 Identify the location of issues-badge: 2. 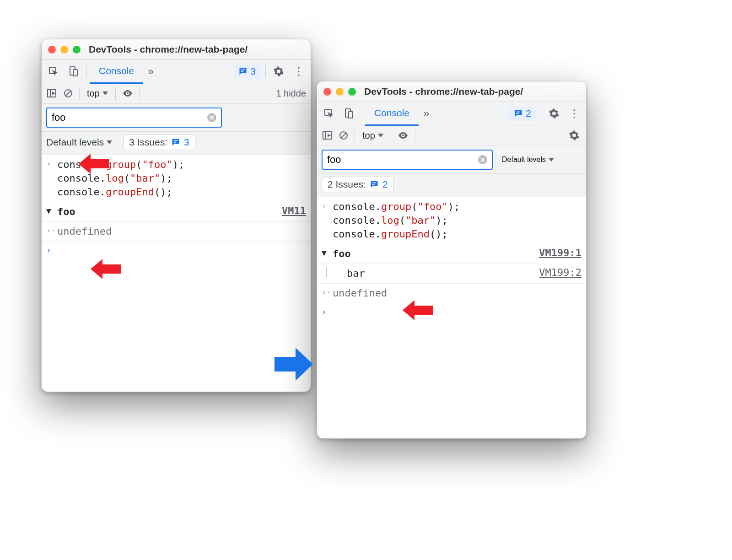
(522, 113).